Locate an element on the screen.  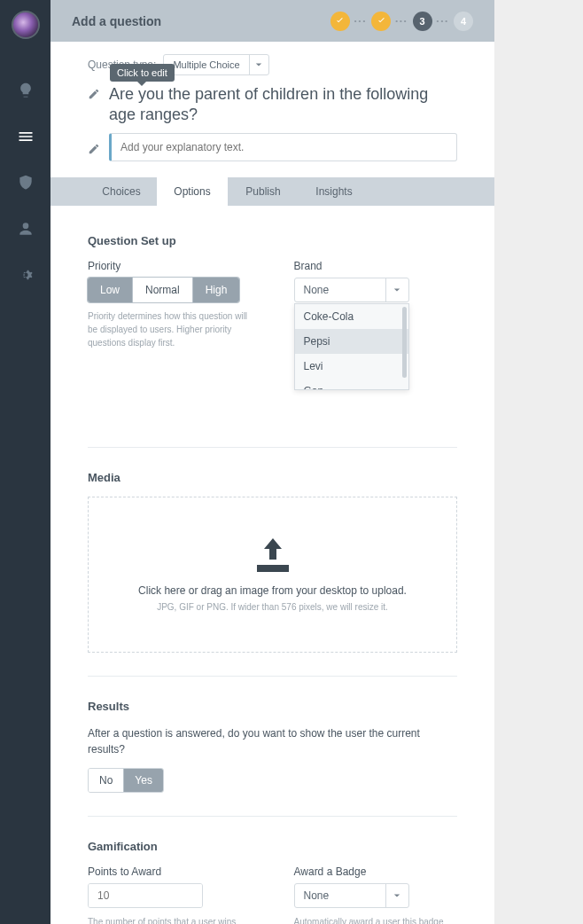
priority-low: Low is located at coordinates (110, 290).